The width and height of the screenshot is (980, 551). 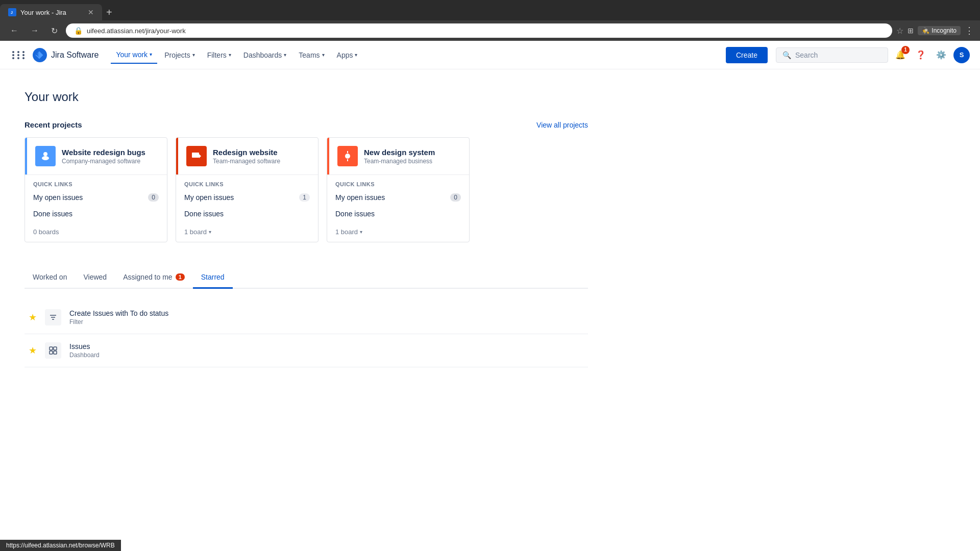 What do you see at coordinates (53, 317) in the screenshot?
I see `filter-icon` at bounding box center [53, 317].